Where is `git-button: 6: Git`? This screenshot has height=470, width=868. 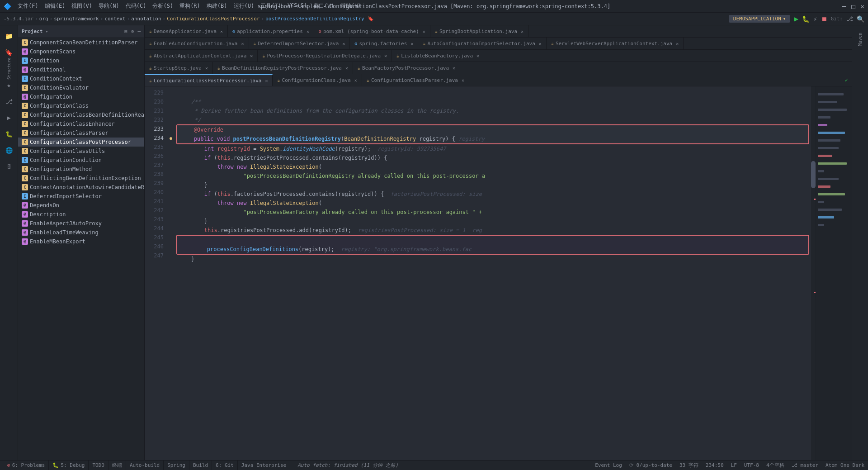 git-button: 6: Git is located at coordinates (225, 465).